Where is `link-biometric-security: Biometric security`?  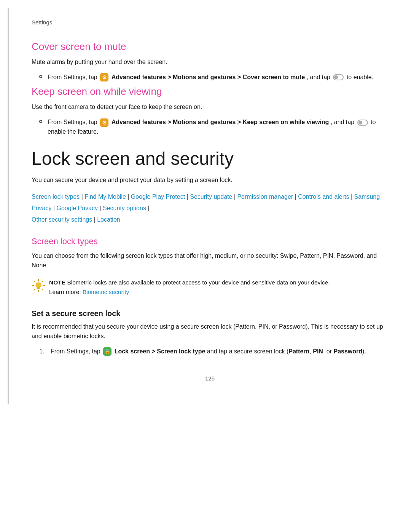 link-biometric-security: Biometric security is located at coordinates (106, 292).